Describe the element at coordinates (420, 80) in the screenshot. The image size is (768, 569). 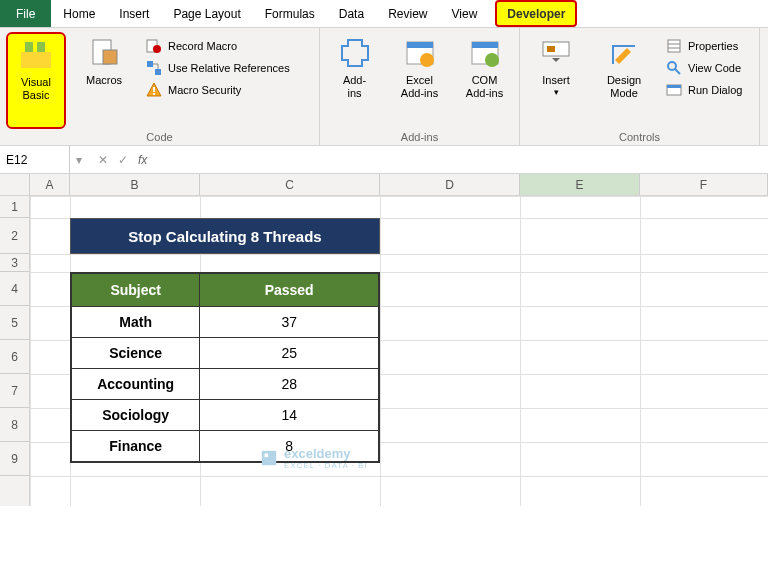
I see `excel-addins-button: Excel Add-ins` at that location.